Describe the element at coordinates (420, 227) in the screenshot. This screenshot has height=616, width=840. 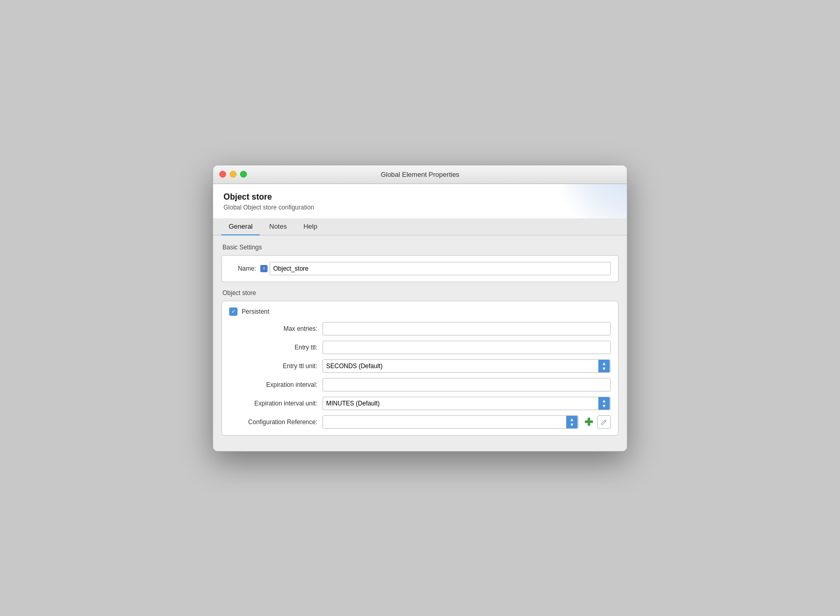
I see `tabs-bar: General Notes Help` at that location.